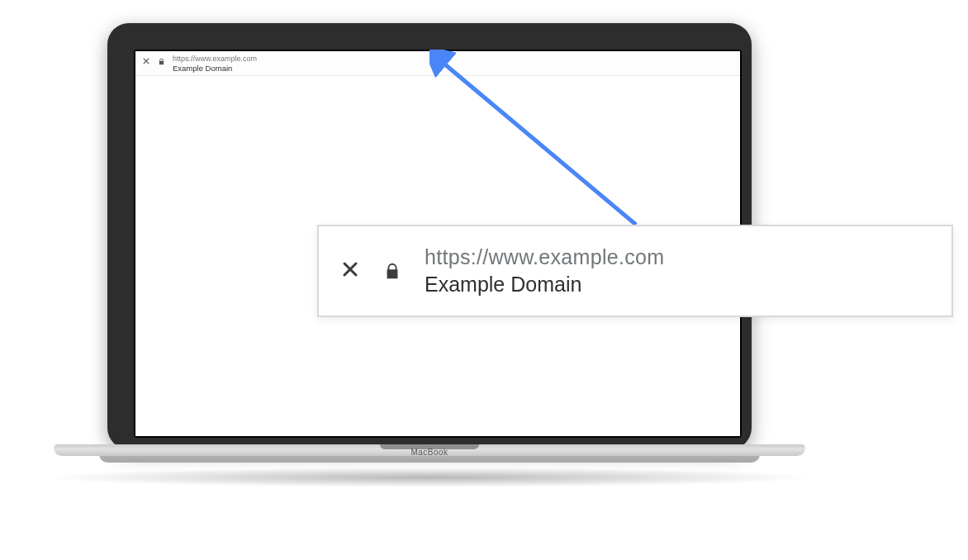  Describe the element at coordinates (429, 453) in the screenshot. I see `laptop-base: MacBook` at that location.